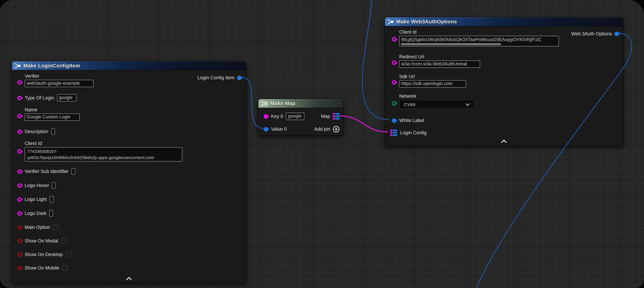  What do you see at coordinates (54, 185) in the screenshot?
I see `logo-hover-input` at bounding box center [54, 185].